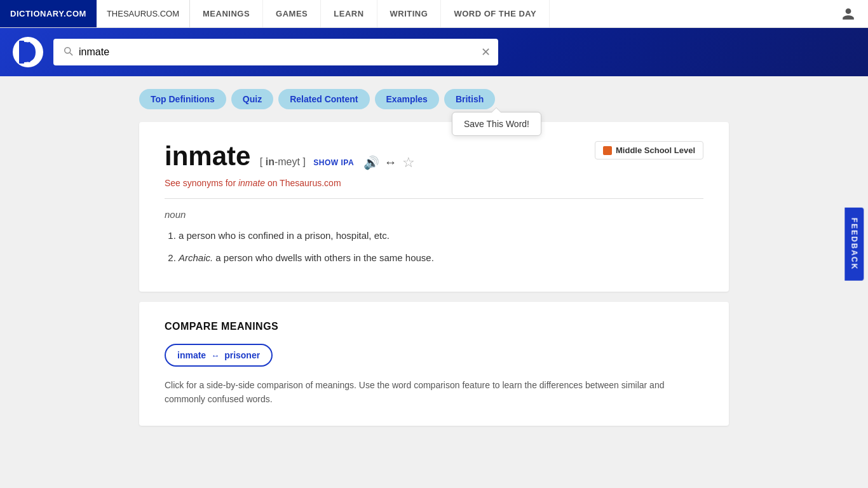 Image resolution: width=868 pixels, height=488 pixels. Describe the element at coordinates (276, 52) in the screenshot. I see `search-field-wrap: ✕` at that location.